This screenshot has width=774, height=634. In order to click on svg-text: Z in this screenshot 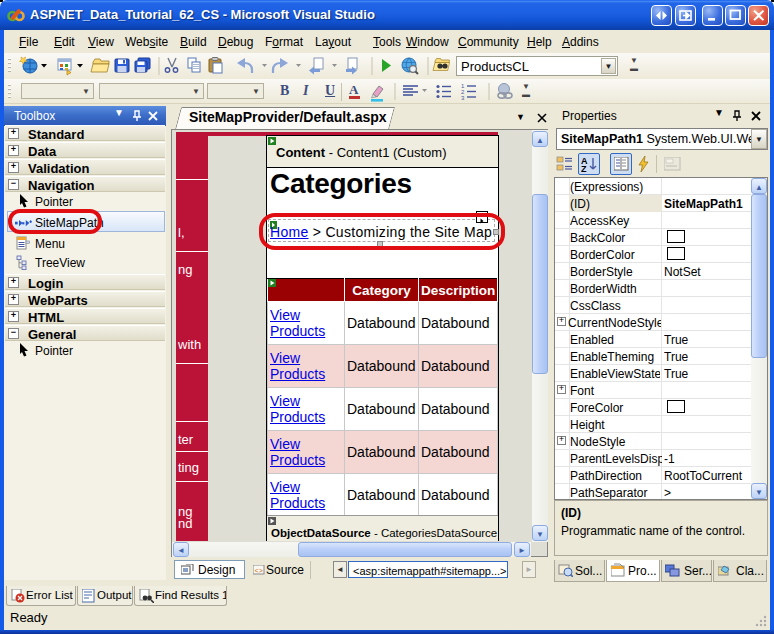, I will do `click(584, 168)`.